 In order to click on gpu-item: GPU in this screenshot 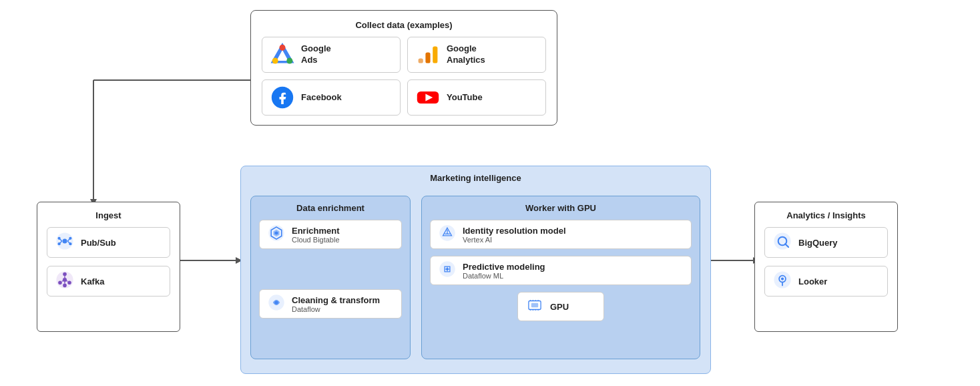, I will do `click(561, 307)`.